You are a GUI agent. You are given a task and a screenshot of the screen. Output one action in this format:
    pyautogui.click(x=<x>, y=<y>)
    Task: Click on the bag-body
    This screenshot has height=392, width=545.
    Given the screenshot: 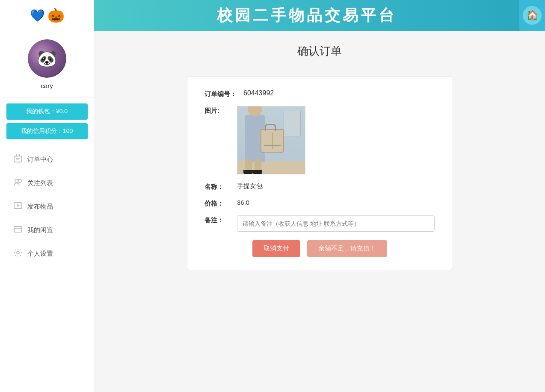 What is the action you would take?
    pyautogui.click(x=272, y=141)
    